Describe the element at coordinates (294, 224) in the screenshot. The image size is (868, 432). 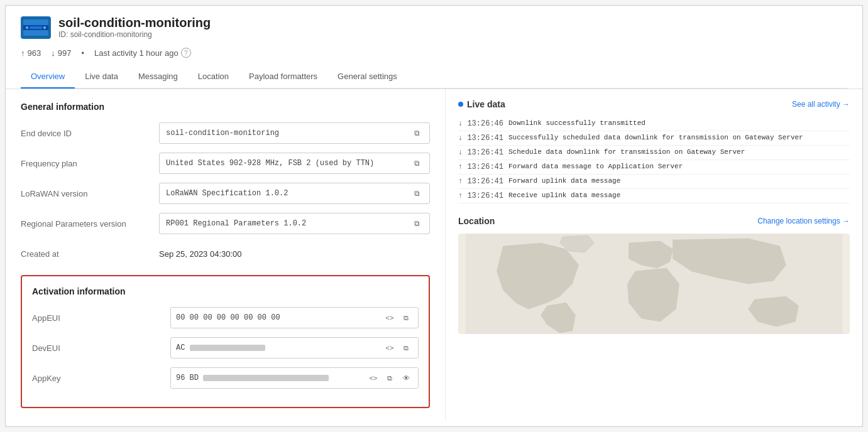
I see `field-value-regional-params: RP001 Regional Parameters 1.0.2 ⧉` at that location.